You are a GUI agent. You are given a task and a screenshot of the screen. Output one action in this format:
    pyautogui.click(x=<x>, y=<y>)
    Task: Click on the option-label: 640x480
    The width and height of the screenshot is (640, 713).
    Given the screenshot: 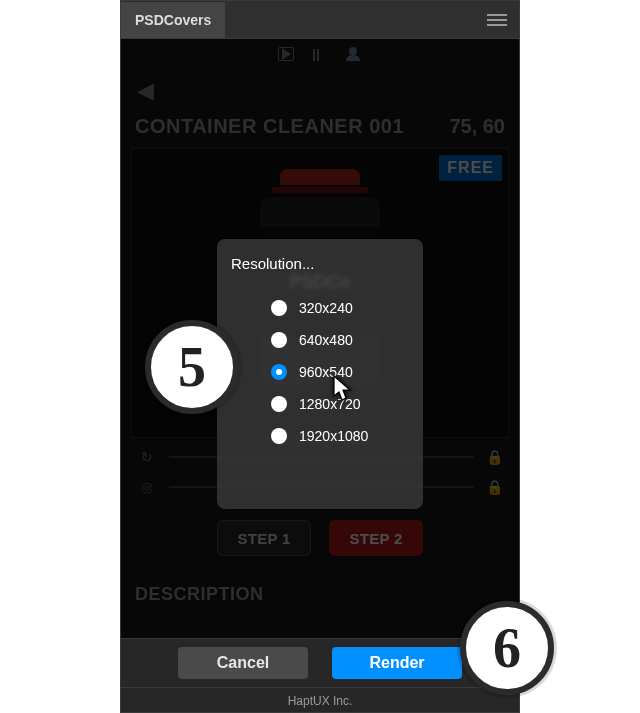 What is the action you would take?
    pyautogui.click(x=326, y=340)
    